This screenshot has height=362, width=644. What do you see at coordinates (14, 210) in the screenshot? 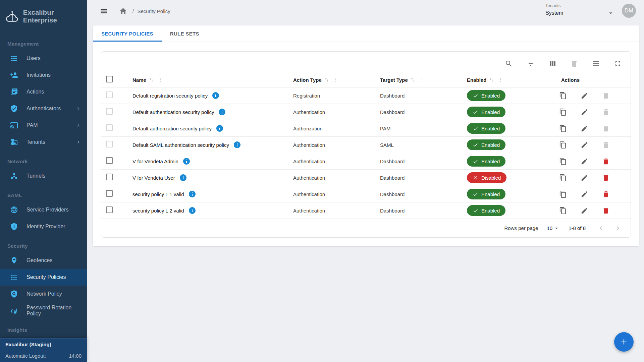
I see `globe-icon` at bounding box center [14, 210].